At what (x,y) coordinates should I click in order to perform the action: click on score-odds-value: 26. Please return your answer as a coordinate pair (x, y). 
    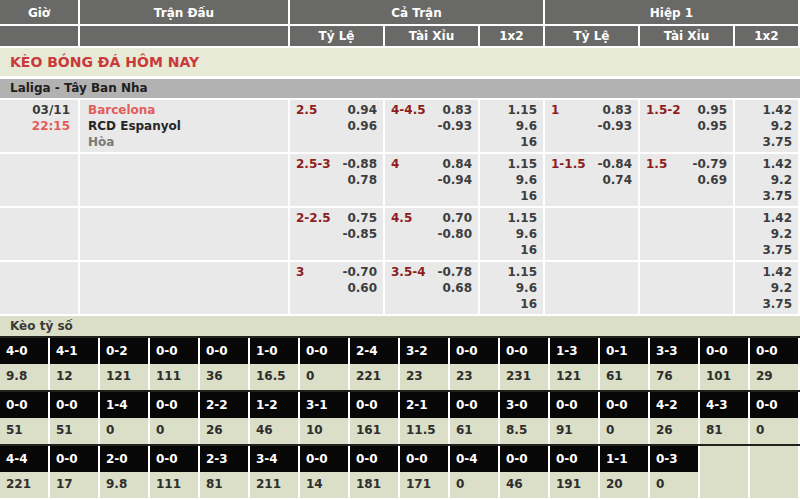
    Looking at the image, I should click on (224, 431).